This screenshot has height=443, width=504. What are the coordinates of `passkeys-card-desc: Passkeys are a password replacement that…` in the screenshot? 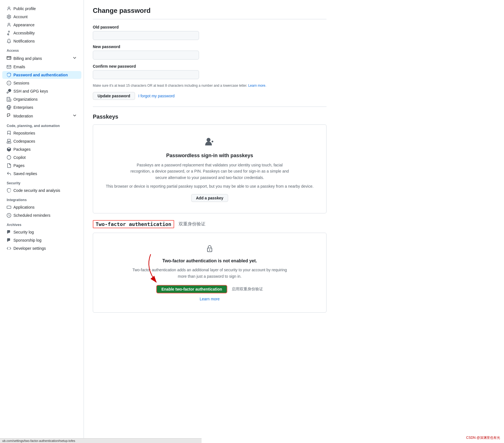 It's located at (210, 171).